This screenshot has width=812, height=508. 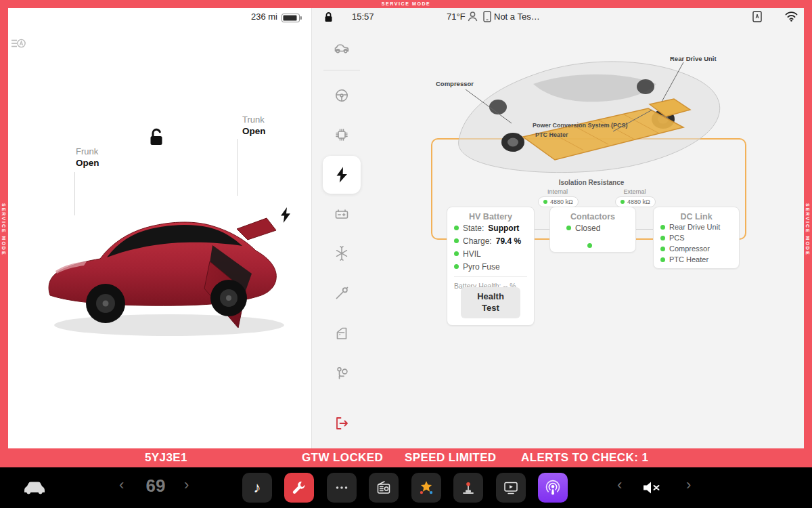 What do you see at coordinates (593, 230) in the screenshot?
I see `contactors-card: Contactors Closed` at bounding box center [593, 230].